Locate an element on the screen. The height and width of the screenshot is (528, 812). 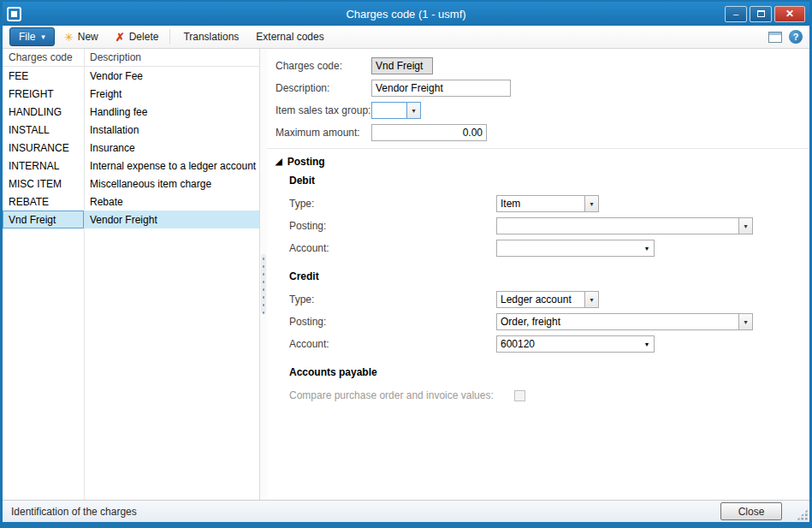
debit-account-lookup: ▼ is located at coordinates (575, 248).